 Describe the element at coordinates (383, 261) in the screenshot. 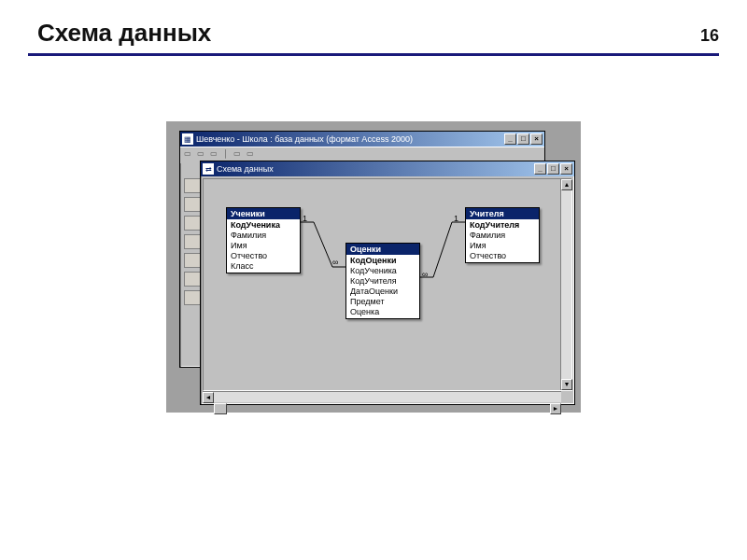

I see `field-pk: КодОценки` at that location.